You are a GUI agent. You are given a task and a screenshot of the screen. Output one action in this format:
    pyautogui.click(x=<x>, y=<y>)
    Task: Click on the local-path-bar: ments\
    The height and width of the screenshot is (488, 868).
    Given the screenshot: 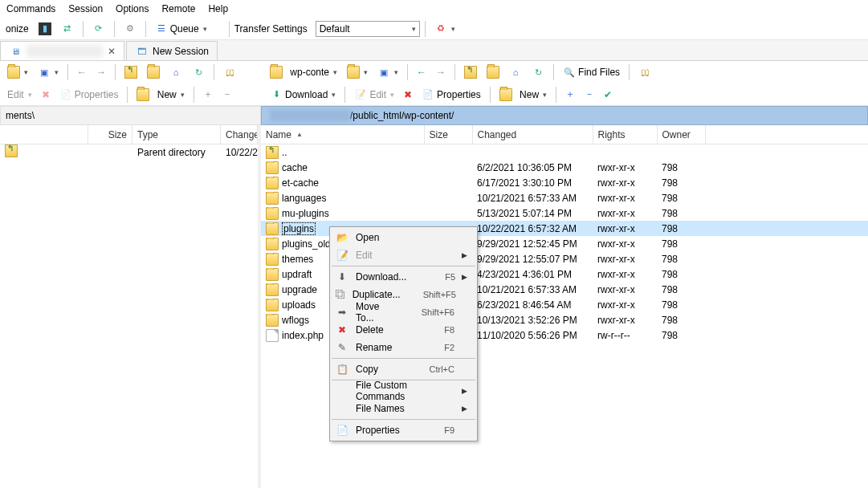 What is the action you would take?
    pyautogui.click(x=130, y=116)
    